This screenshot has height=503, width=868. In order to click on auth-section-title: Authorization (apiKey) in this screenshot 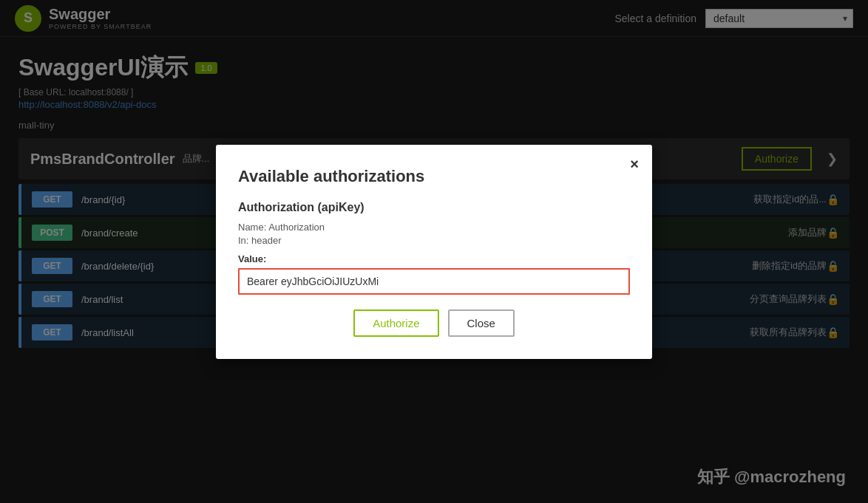, I will do `click(434, 208)`.